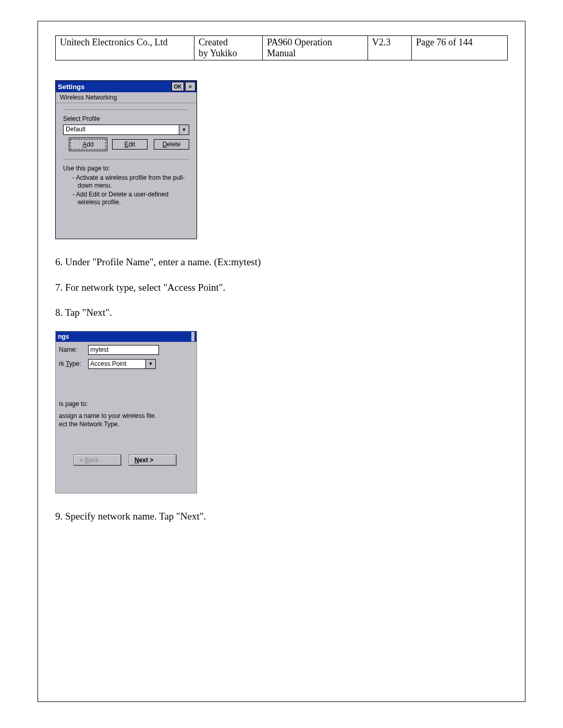  Describe the element at coordinates (97, 460) in the screenshot. I see `back-button: < Back` at that location.